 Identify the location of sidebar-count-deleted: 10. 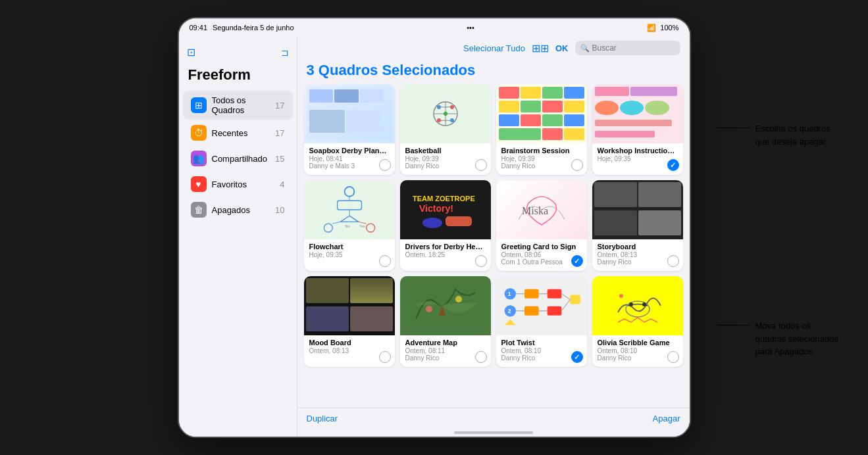
(280, 210).